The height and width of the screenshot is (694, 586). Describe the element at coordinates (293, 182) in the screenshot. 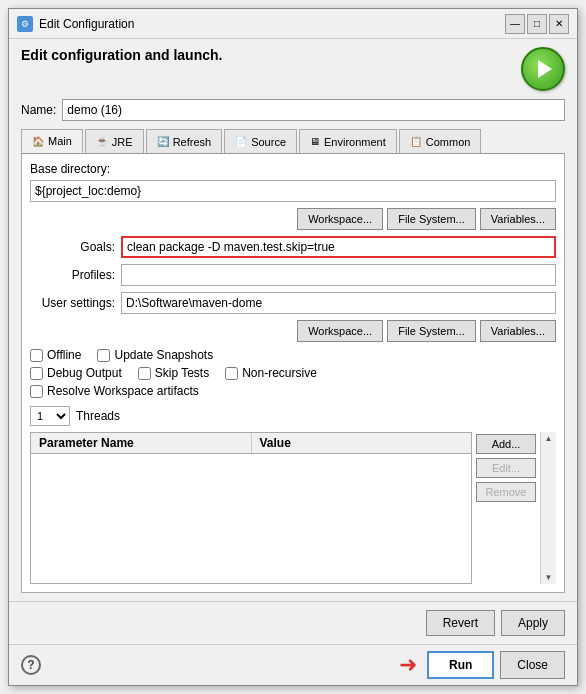

I see `base-dir-section: Base directory:` at that location.